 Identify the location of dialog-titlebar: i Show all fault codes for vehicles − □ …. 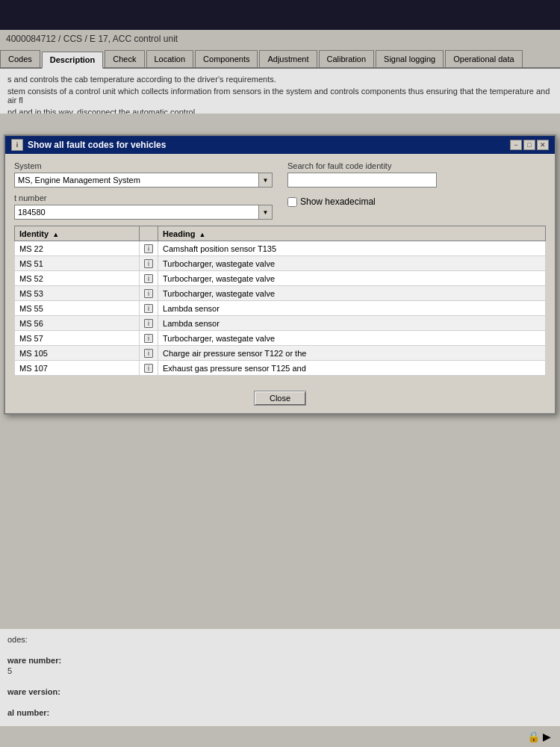
(280, 145).